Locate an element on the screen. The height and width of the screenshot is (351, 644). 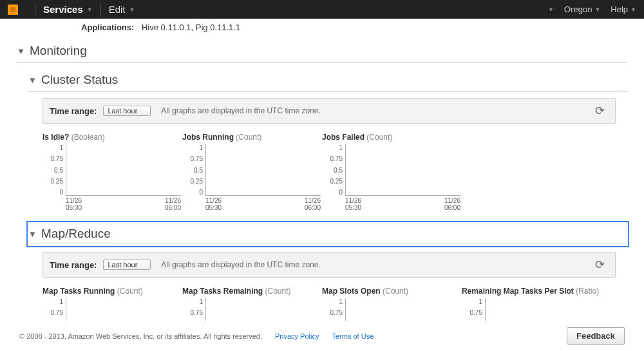
help-menu: Help ▼ is located at coordinates (623, 9).